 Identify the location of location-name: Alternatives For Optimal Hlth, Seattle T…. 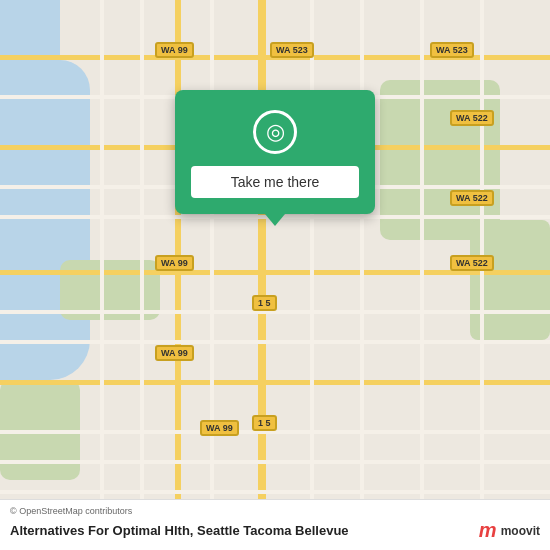
(180, 530).